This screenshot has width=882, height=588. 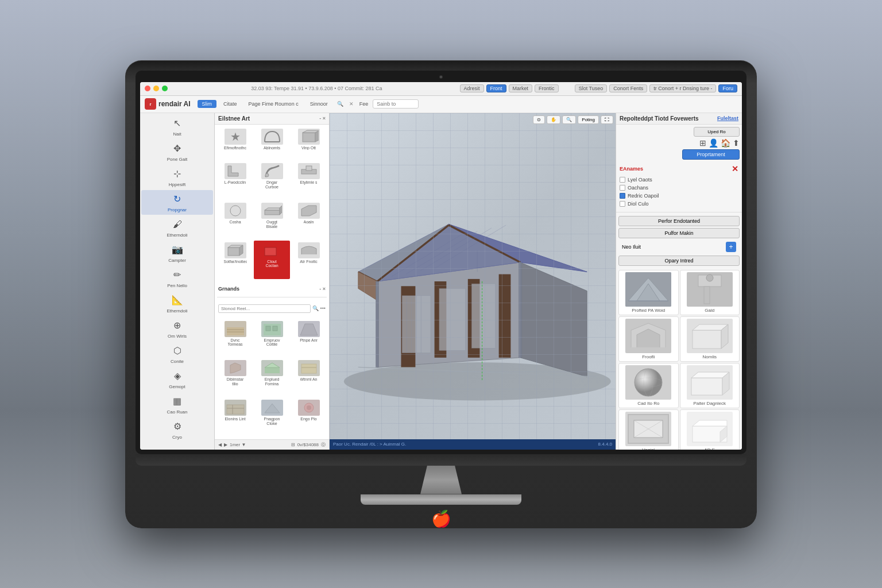 I want to click on icon-btn-4: ⬆, so click(x=736, y=143).